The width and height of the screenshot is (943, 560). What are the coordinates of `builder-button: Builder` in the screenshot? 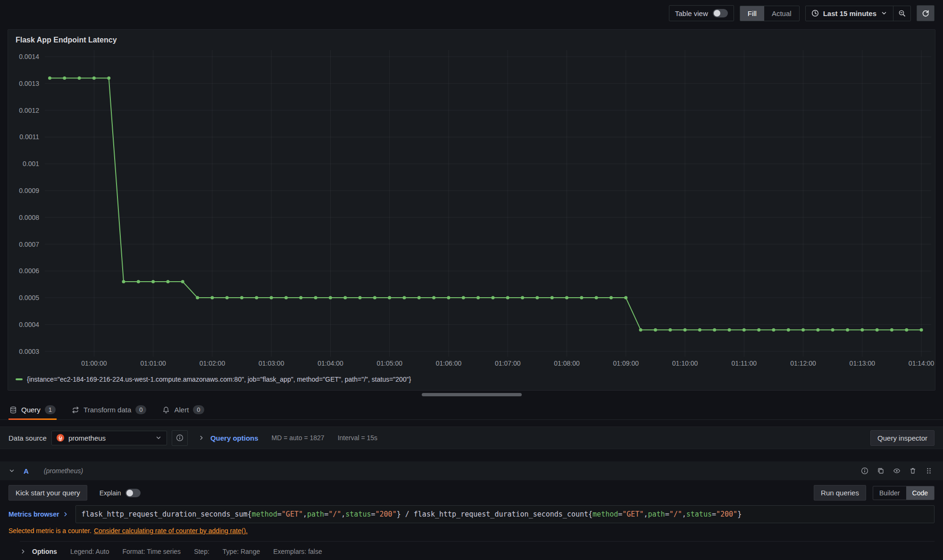 It's located at (890, 493).